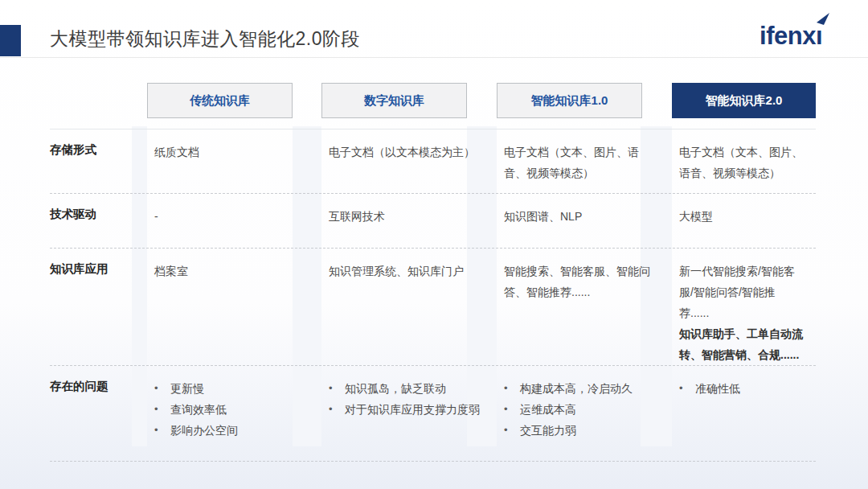 The height and width of the screenshot is (489, 868). What do you see at coordinates (548, 409) in the screenshot?
I see `bullet-text: 运维成本高` at bounding box center [548, 409].